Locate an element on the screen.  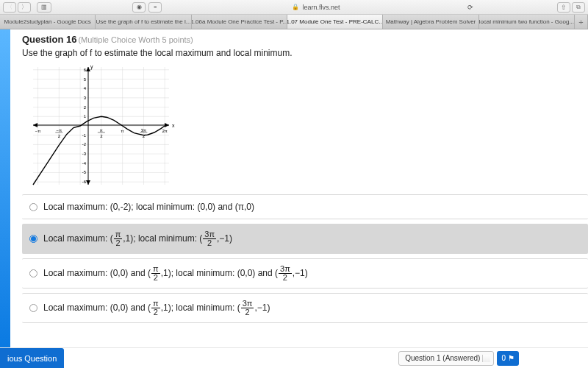
reader-button: ◉ is located at coordinates (139, 7).